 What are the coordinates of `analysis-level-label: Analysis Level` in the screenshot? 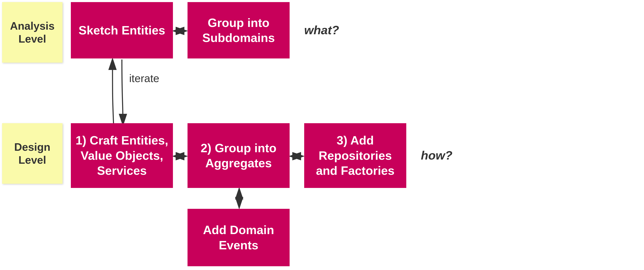 It's located at (32, 33).